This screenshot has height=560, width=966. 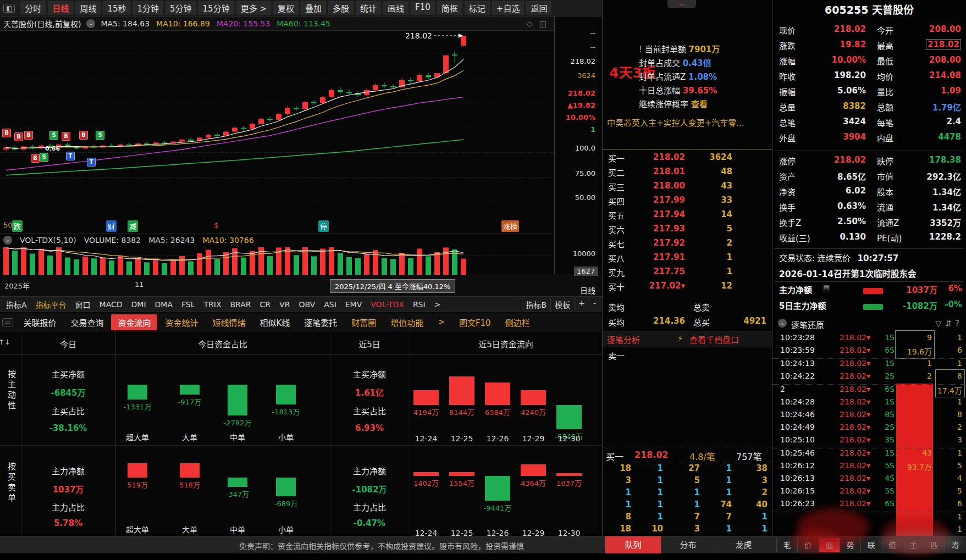 I want to click on tool-button-复权: 复权, so click(x=286, y=8).